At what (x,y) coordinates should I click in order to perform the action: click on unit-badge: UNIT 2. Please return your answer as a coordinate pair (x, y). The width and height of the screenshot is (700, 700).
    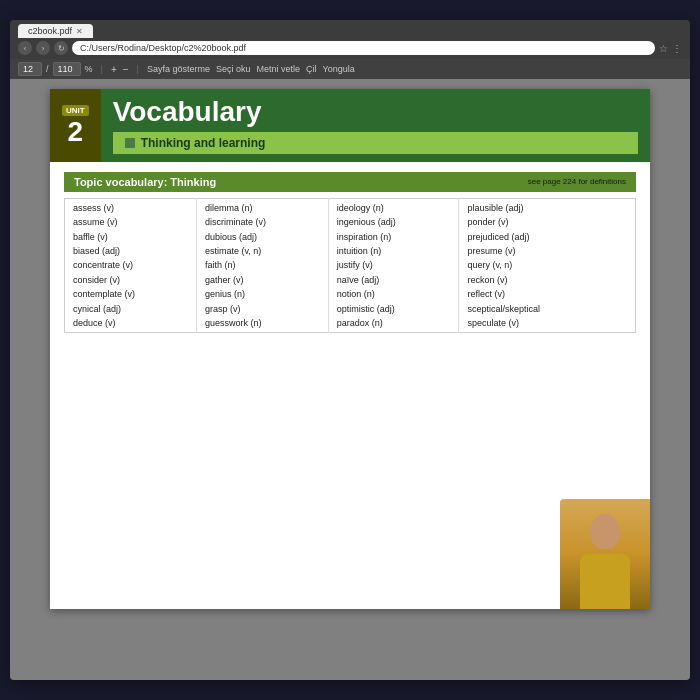
    Looking at the image, I should click on (76, 126).